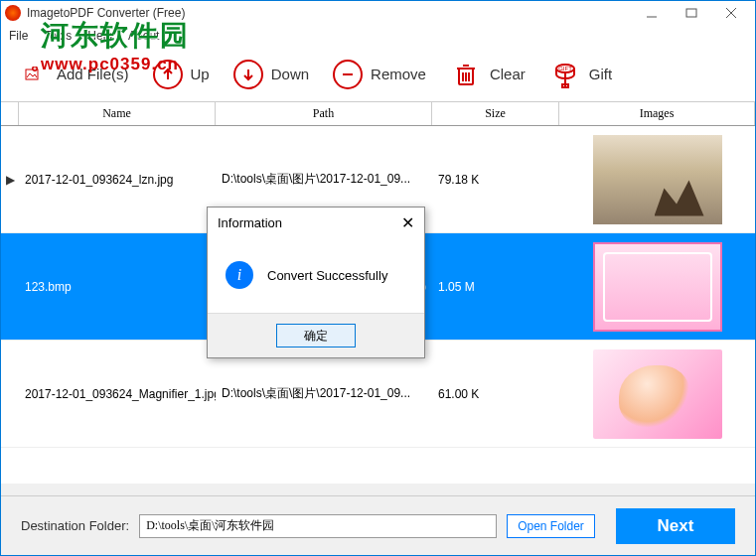 This screenshot has height=556, width=756. What do you see at coordinates (316, 336) in the screenshot?
I see `dialog-ok-button: 确定` at bounding box center [316, 336].